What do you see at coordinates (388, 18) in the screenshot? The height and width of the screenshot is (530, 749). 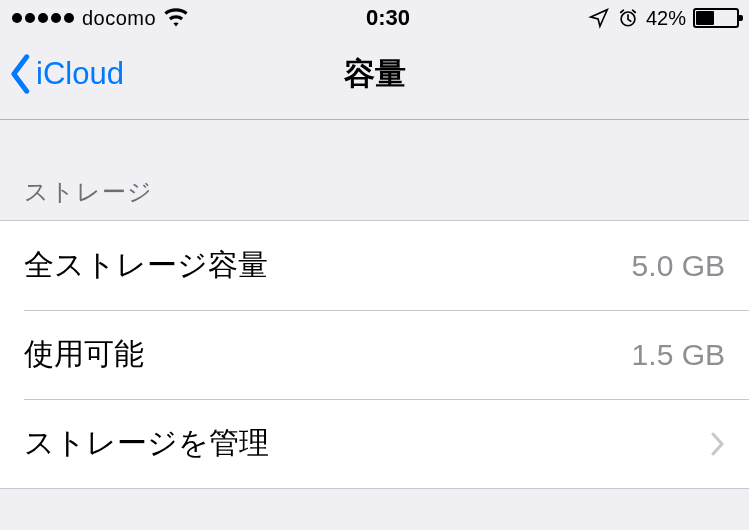 I see `status-time: 0:30` at bounding box center [388, 18].